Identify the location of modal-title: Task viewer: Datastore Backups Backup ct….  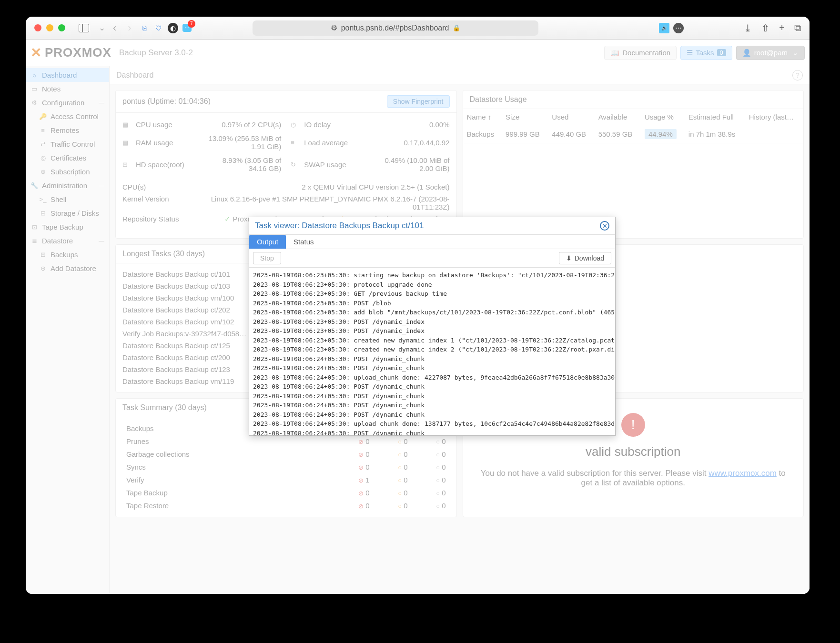
(339, 226).